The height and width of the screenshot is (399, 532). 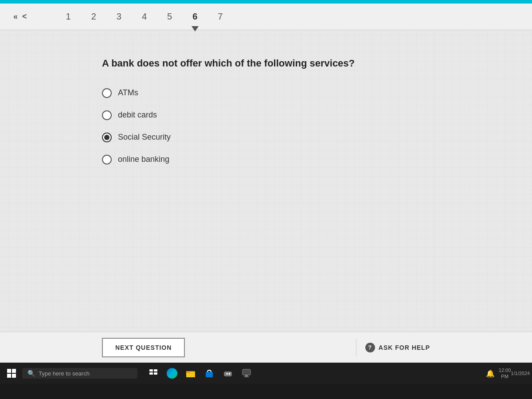 What do you see at coordinates (266, 64) in the screenshot?
I see `question-text: A bank does not offer which of the follo…` at bounding box center [266, 64].